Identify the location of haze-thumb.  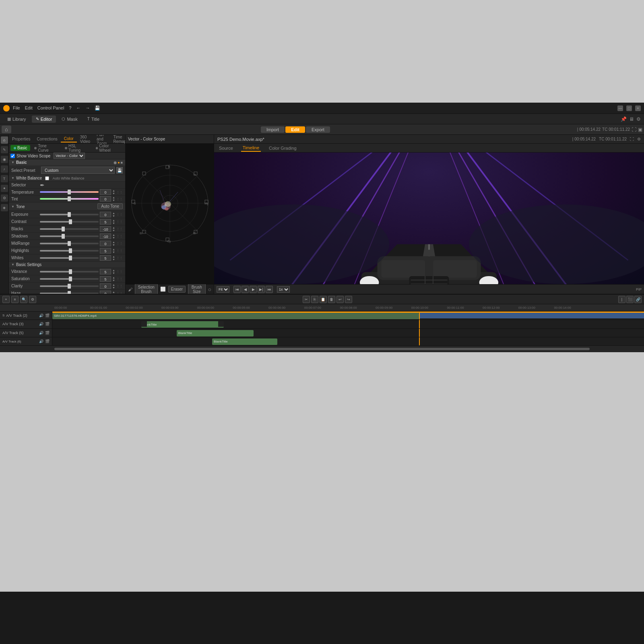
(69, 293).